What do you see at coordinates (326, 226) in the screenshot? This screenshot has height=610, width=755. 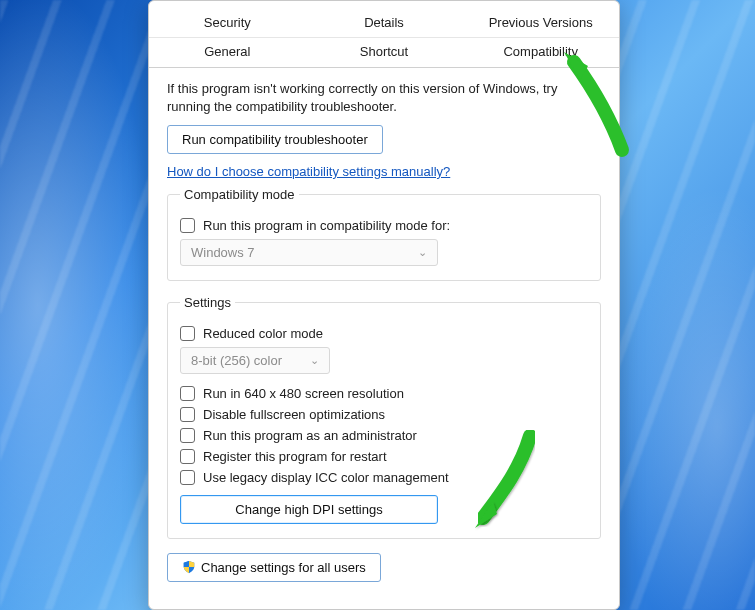 I see `compat-mode-label: Run this program in compatibility mode f…` at bounding box center [326, 226].